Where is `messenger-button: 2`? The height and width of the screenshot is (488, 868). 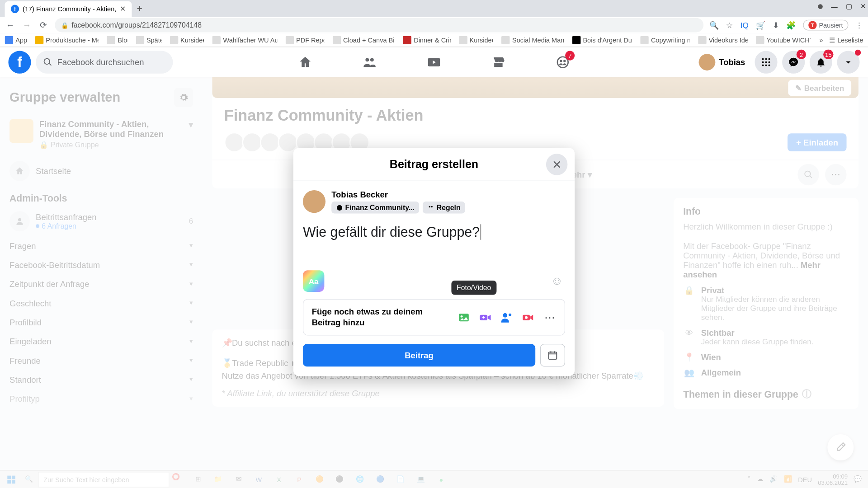
messenger-button: 2 is located at coordinates (793, 62).